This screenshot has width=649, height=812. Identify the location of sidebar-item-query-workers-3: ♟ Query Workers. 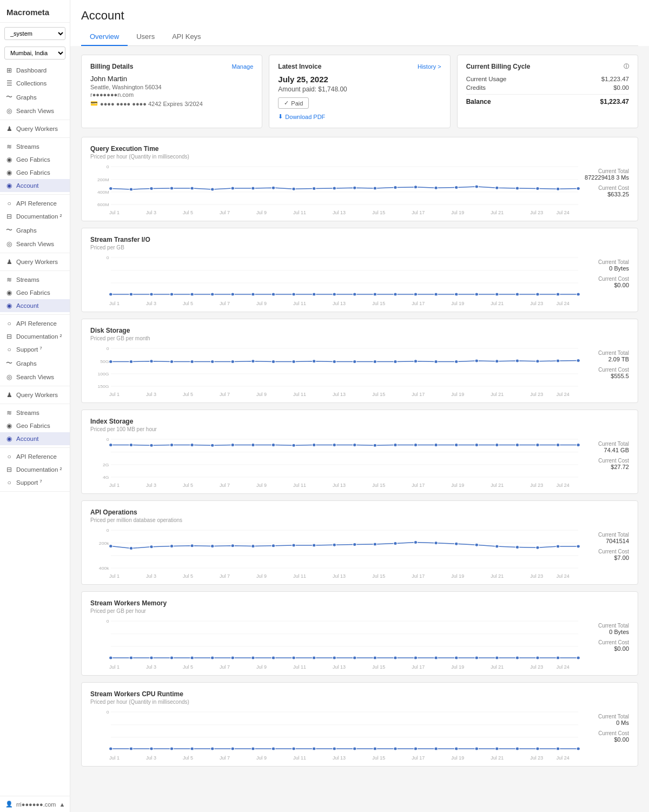
(35, 395).